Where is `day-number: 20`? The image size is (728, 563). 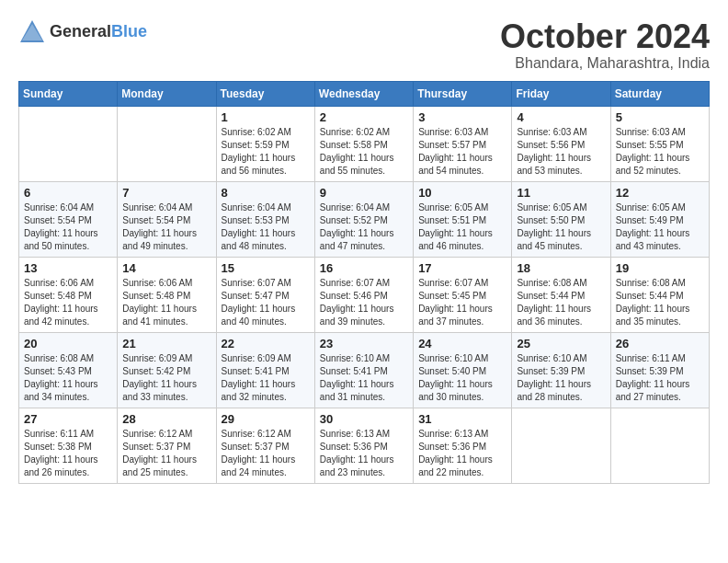 day-number: 20 is located at coordinates (68, 344).